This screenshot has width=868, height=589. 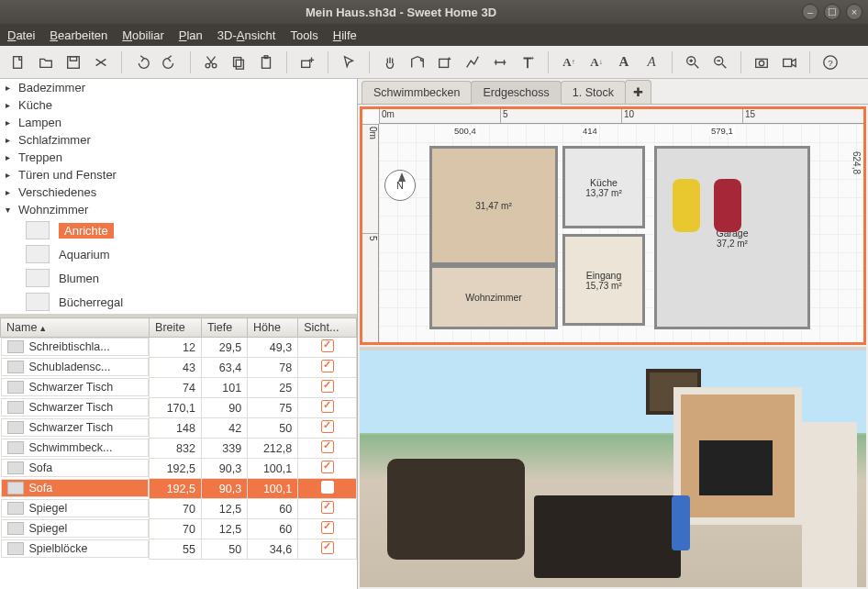 I want to click on menu-datei: Datei, so click(x=21, y=35).